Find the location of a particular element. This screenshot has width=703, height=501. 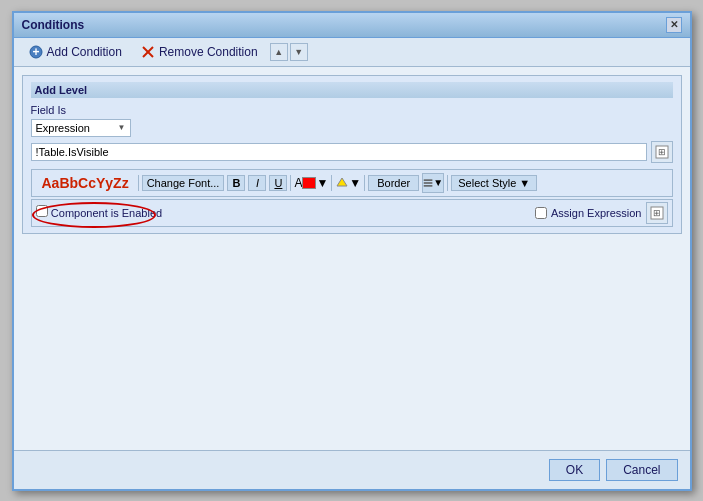

field-row: Expression ▼ is located at coordinates (352, 128).